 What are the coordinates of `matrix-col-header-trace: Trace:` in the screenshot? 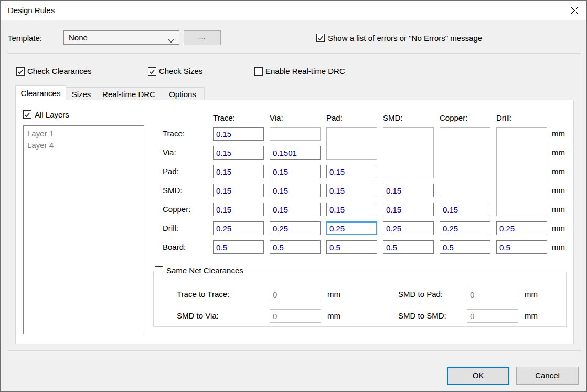 It's located at (224, 118).